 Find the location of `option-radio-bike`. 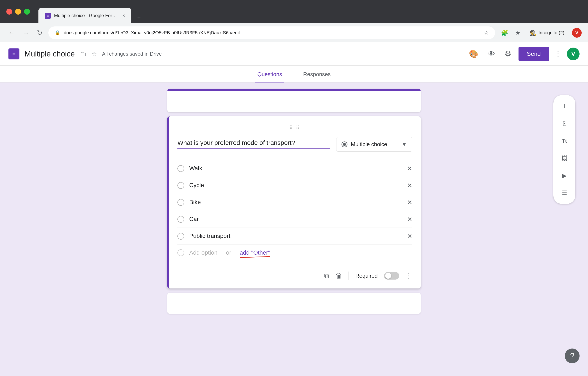

option-radio-bike is located at coordinates (181, 202).